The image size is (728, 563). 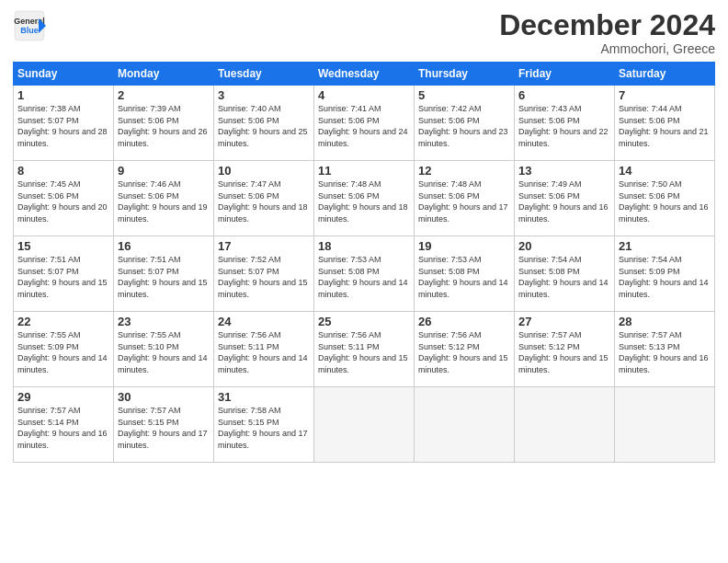 What do you see at coordinates (564, 247) in the screenshot?
I see `day-number: 20` at bounding box center [564, 247].